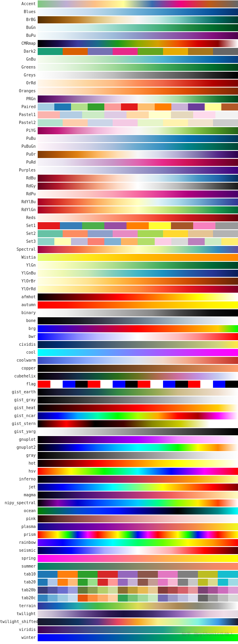  What do you see at coordinates (119, 337) in the screenshot?
I see `colormap-row: bwr` at bounding box center [119, 337].